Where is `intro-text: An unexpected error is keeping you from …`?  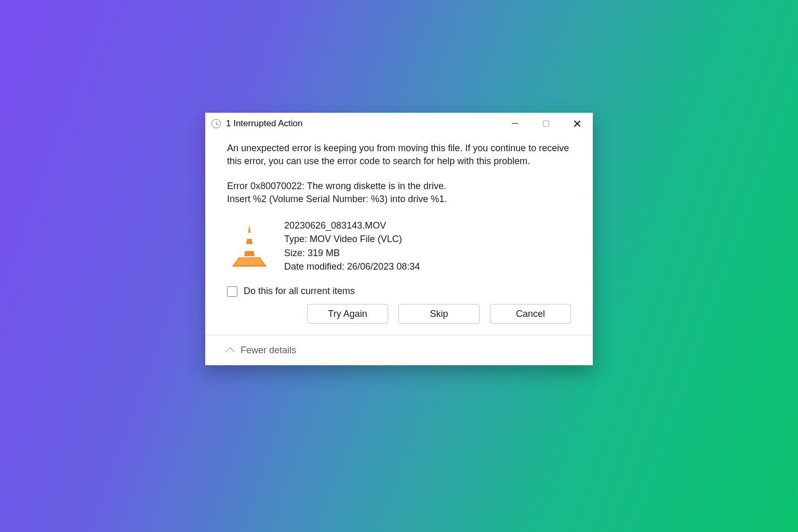 intro-text: An unexpected error is keeping you from … is located at coordinates (399, 155).